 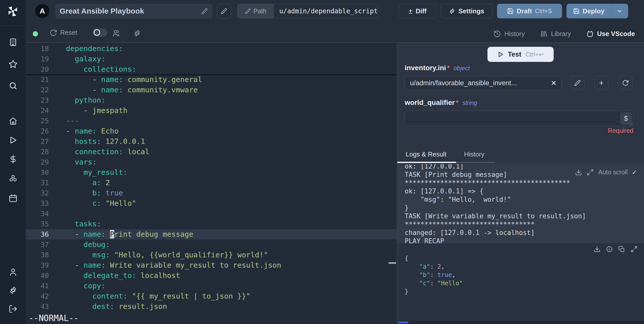 I want to click on test-button: Test Ctrl+↵, so click(x=520, y=54).